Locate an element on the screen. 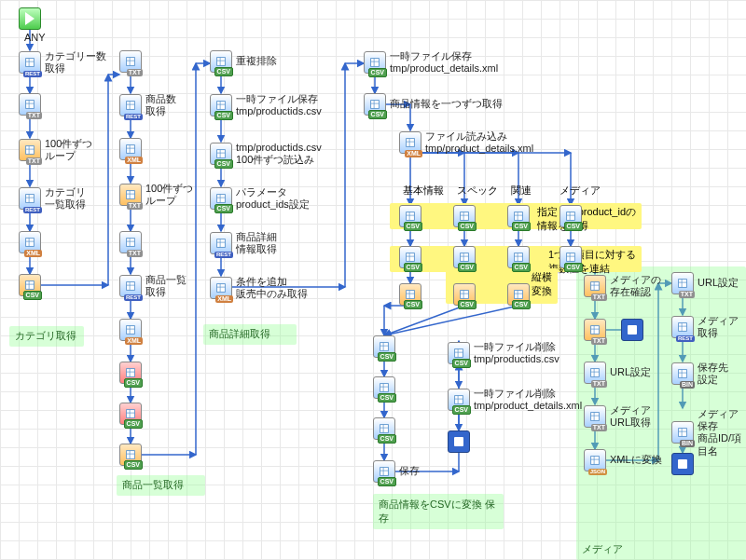 Image resolution: width=746 pixels, height=560 pixels. workflow-node: ANY is located at coordinates (35, 37).